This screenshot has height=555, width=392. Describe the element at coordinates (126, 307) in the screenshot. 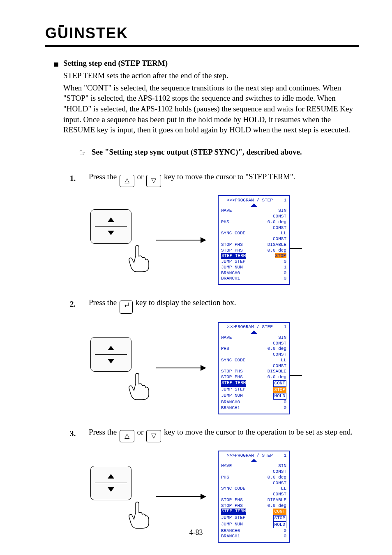

I see `enter-key-icon` at that location.